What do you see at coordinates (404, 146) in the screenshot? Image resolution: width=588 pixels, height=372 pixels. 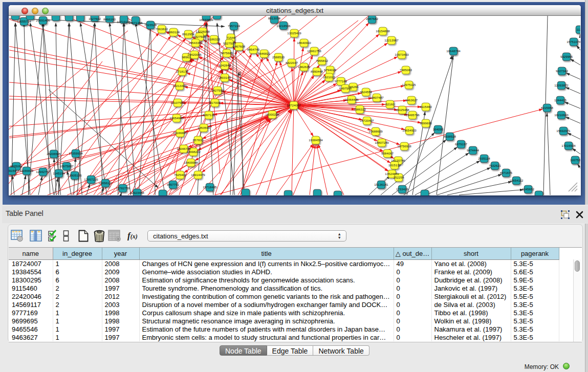 I see `svg-text: 19756928` at bounding box center [404, 146].